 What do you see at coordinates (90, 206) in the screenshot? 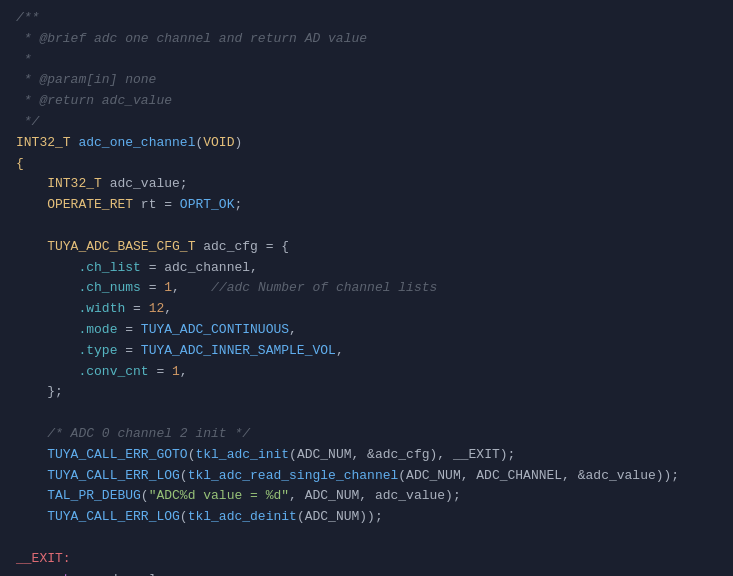
I see `code-token: OPERATE_RET` at bounding box center [90, 206].